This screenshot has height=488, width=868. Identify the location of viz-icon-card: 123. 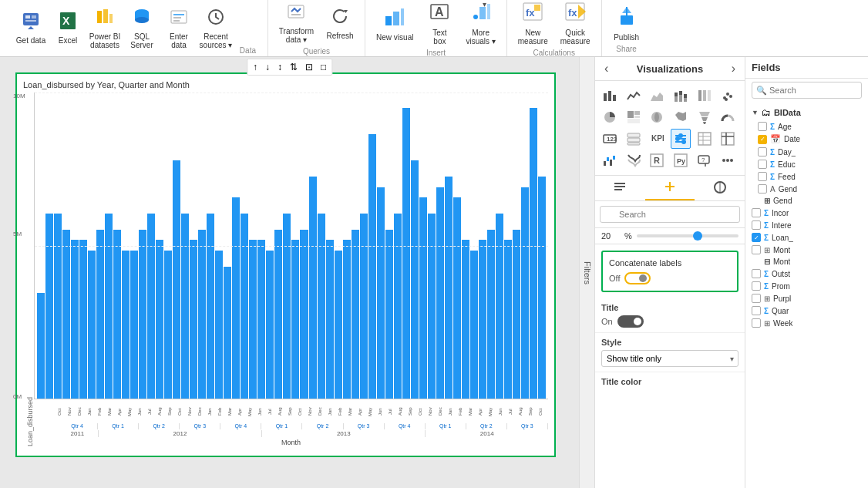
(610, 139).